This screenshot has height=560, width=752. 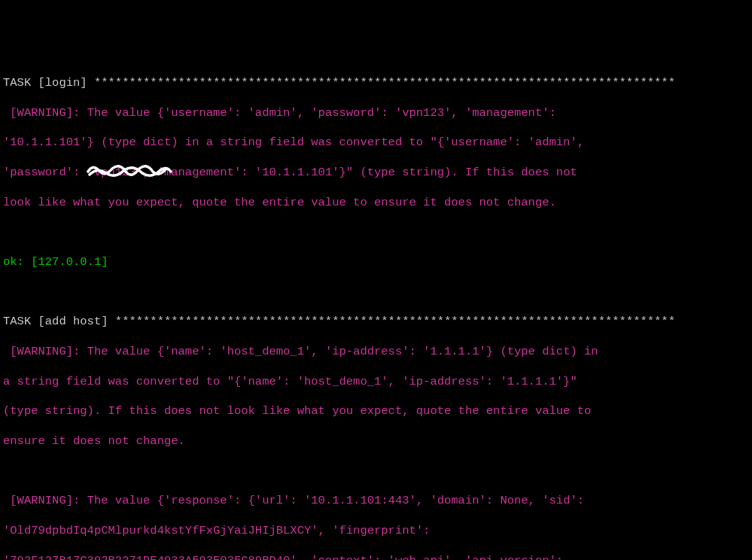 What do you see at coordinates (376, 531) in the screenshot?
I see `warning-text: 'Old79dpbdIq4pCMlpurkd4kstYfFxGjYaiJHIjB…` at bounding box center [376, 531].